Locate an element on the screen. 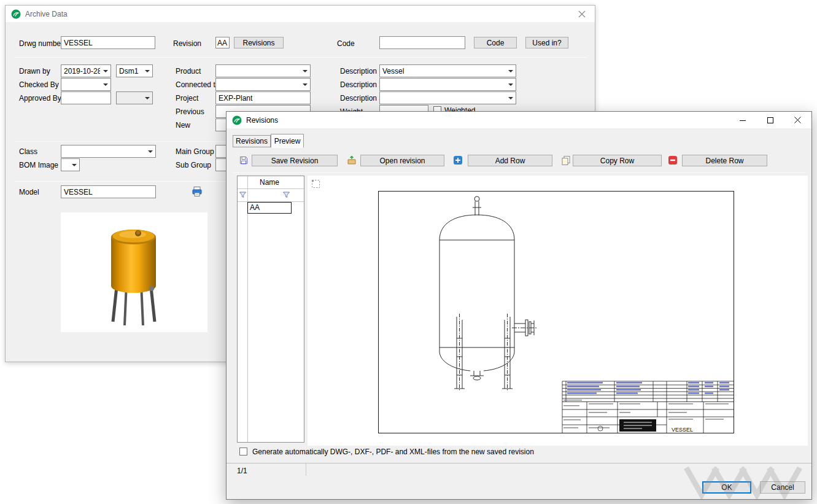 This screenshot has width=817, height=504. save-revision-button: Save Revision is located at coordinates (295, 161).